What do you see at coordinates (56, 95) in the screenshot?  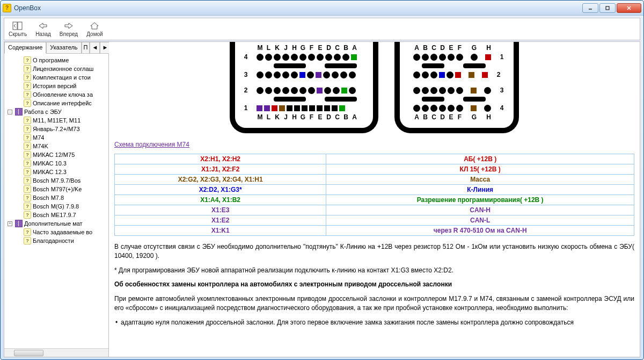 I see `tree-item: ?Обновление ключа за` at bounding box center [56, 95].